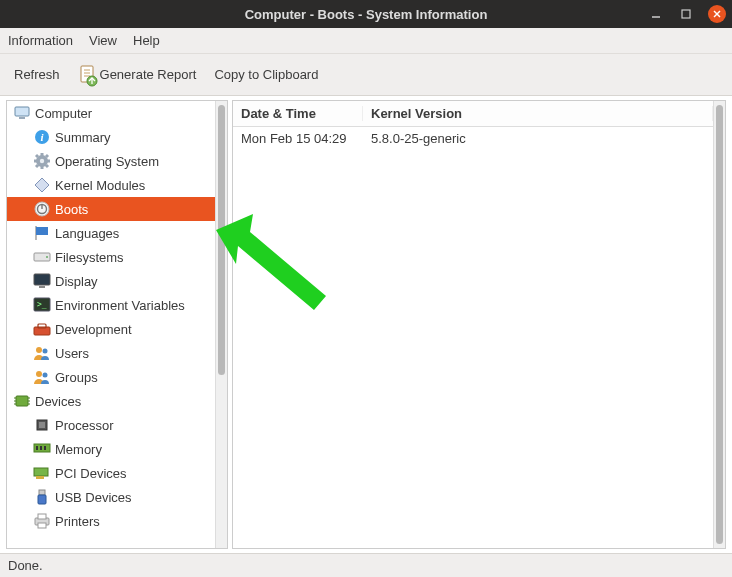  Describe the element at coordinates (64, 114) in the screenshot. I see `tree-category-label: Computer` at that location.